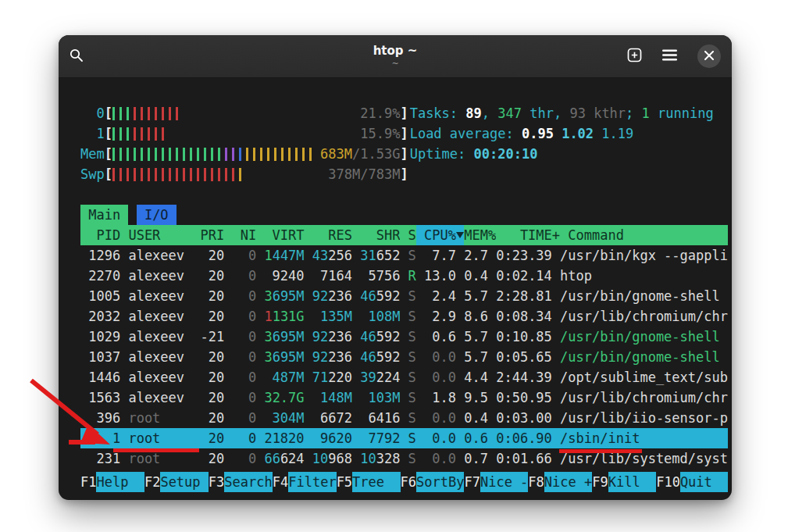  I want to click on search-icon, so click(77, 56).